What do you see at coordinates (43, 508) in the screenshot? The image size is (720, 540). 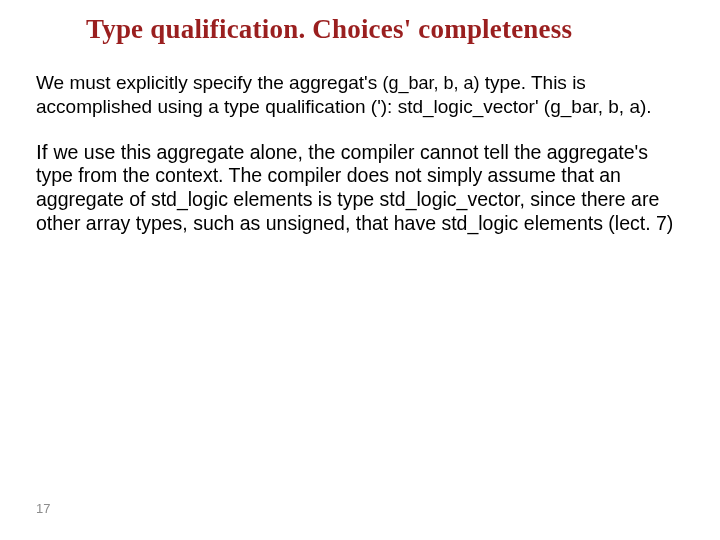 I see `page-number: 17` at bounding box center [43, 508].